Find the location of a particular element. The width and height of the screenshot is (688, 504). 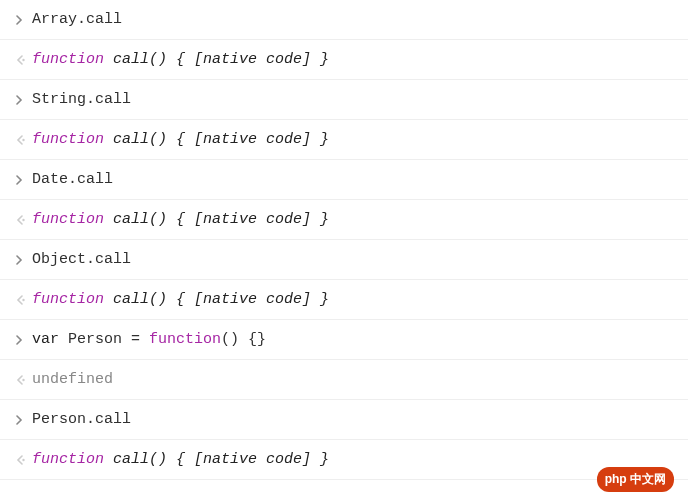

console-input-row: Date.call is located at coordinates (344, 180).